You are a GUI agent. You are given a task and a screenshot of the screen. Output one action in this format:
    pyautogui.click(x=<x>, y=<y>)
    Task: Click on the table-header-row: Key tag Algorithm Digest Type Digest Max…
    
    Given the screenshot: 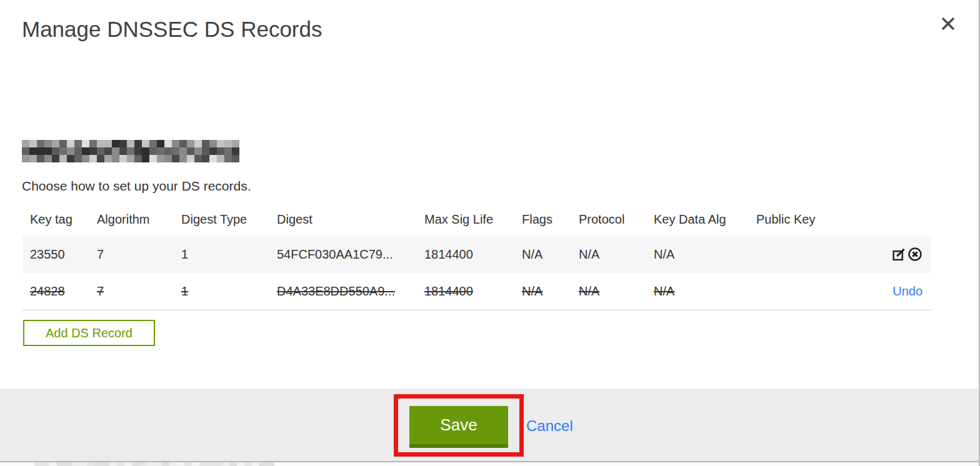 What is the action you would take?
    pyautogui.click(x=477, y=219)
    